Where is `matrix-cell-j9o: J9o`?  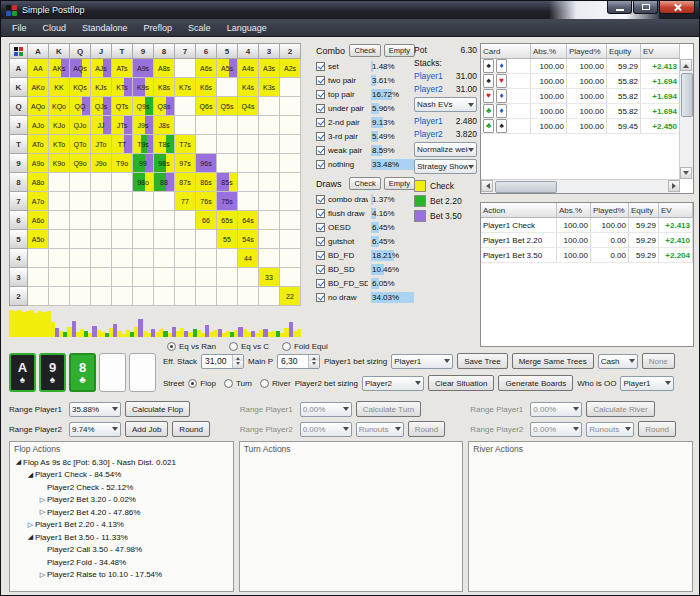 matrix-cell-j9o: J9o is located at coordinates (102, 164).